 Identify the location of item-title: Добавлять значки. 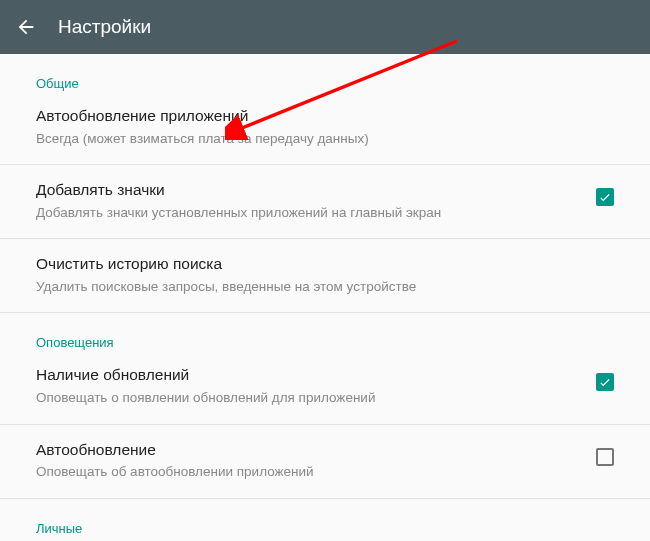
(304, 190).